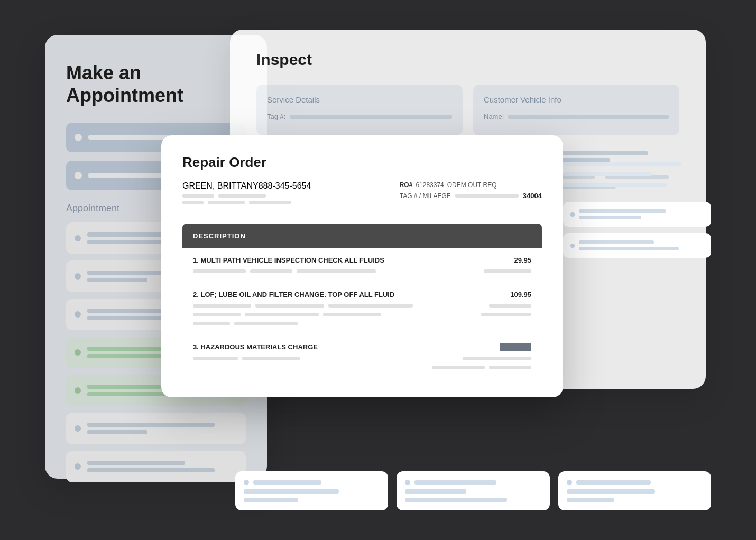 This screenshot has height=540, width=756. I want to click on ro-right-info: RO# 61283374 ODEM OUT REQ TAG # / MILAEG…, so click(471, 190).